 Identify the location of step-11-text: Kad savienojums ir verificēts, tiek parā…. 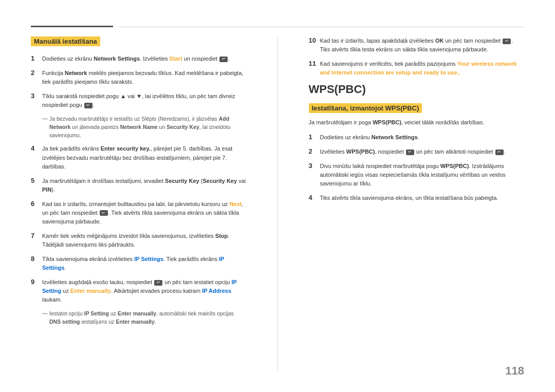
(422, 68).